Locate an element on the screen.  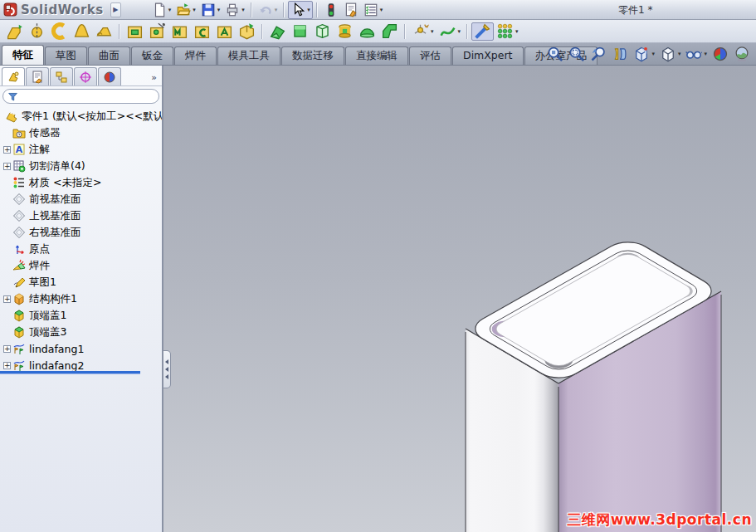
command-button-corner-trim is located at coordinates (277, 32).